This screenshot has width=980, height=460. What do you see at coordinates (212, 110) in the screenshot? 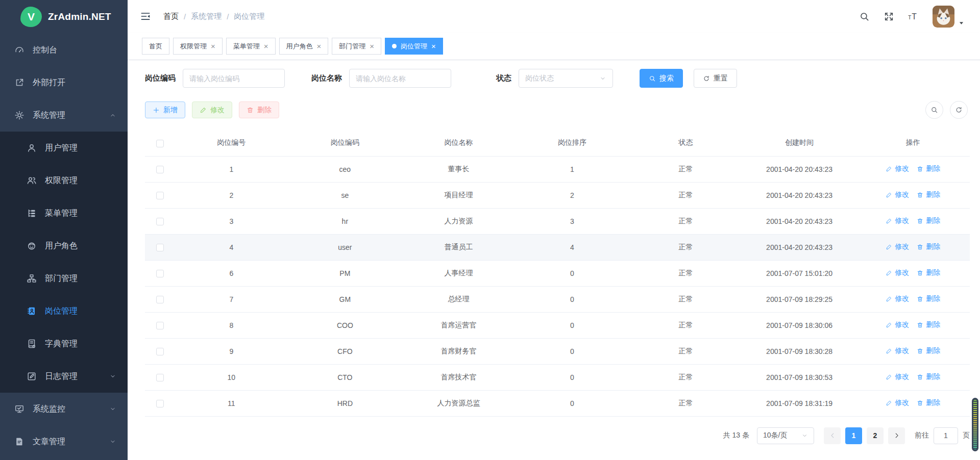
I see `edit-button: 修改` at bounding box center [212, 110].